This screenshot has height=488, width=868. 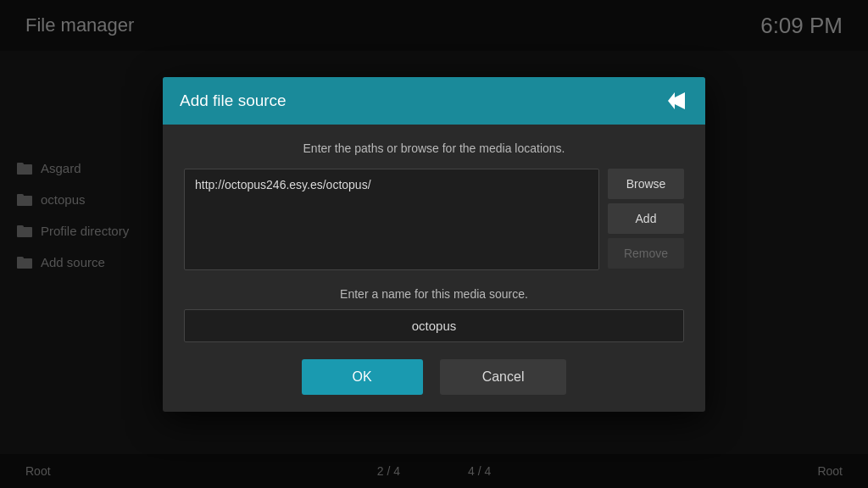 I want to click on cancel-button: Cancel, so click(x=504, y=377).